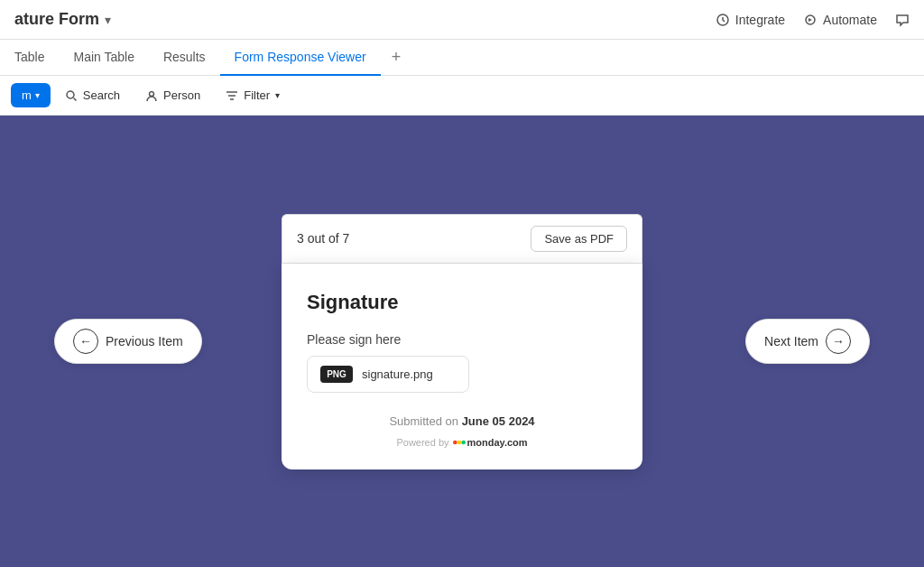  Describe the element at coordinates (462, 20) in the screenshot. I see `top-header: ature Form ▾ Integrate Automate` at that location.